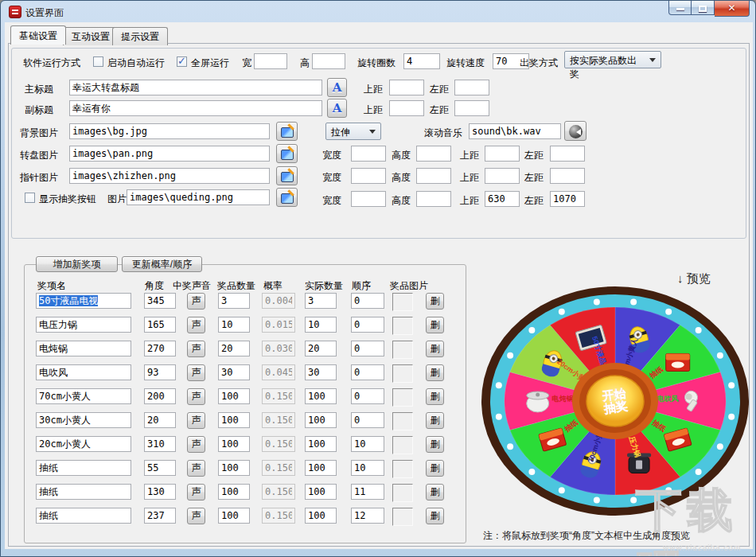  I want to click on prize-name-input: 30cm小黄人, so click(84, 420).